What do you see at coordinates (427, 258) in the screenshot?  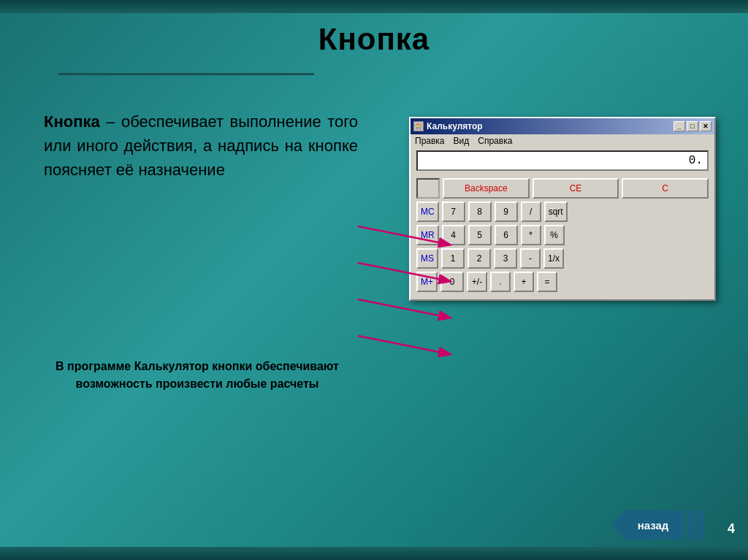 I see `ms-button: MS` at bounding box center [427, 258].